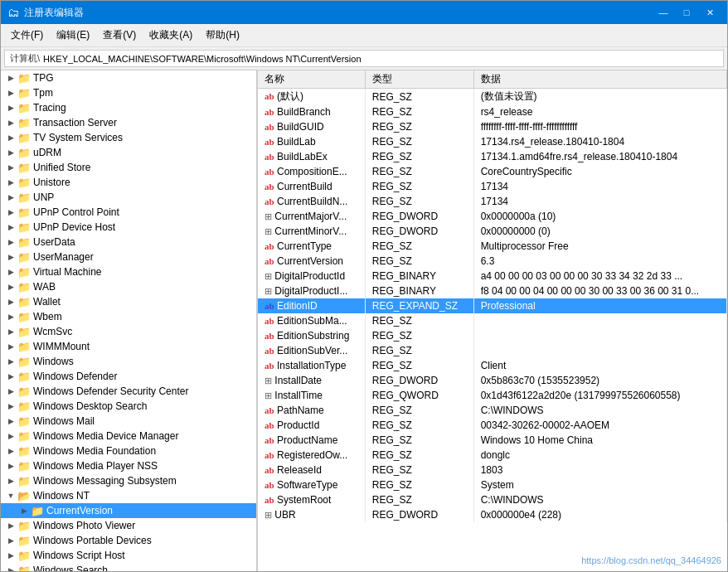 The image size is (728, 572). Describe the element at coordinates (129, 93) in the screenshot. I see `tree-item: ▶📁Tpm` at that location.